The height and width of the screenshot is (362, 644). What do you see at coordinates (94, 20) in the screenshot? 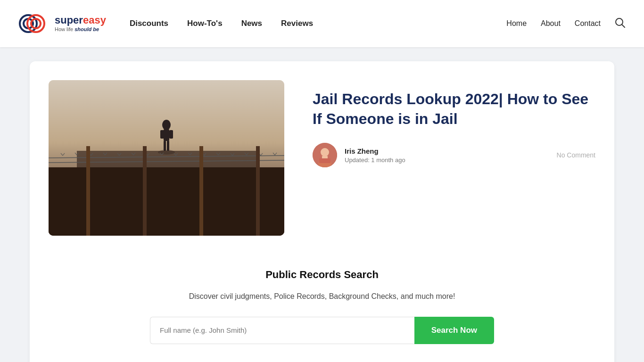
I see `logo-easy-text: easy` at bounding box center [94, 20].